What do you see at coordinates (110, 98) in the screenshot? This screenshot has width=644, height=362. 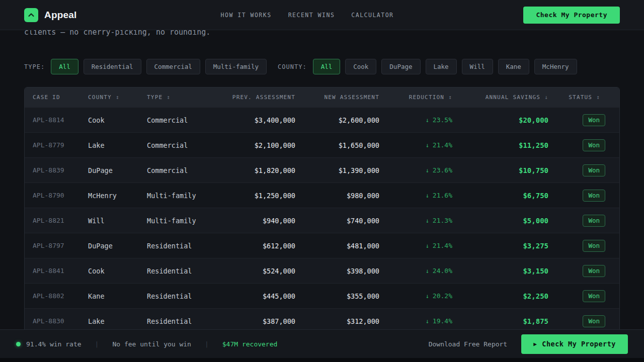 I see `col-header-county: COUNTY↕` at bounding box center [110, 98].